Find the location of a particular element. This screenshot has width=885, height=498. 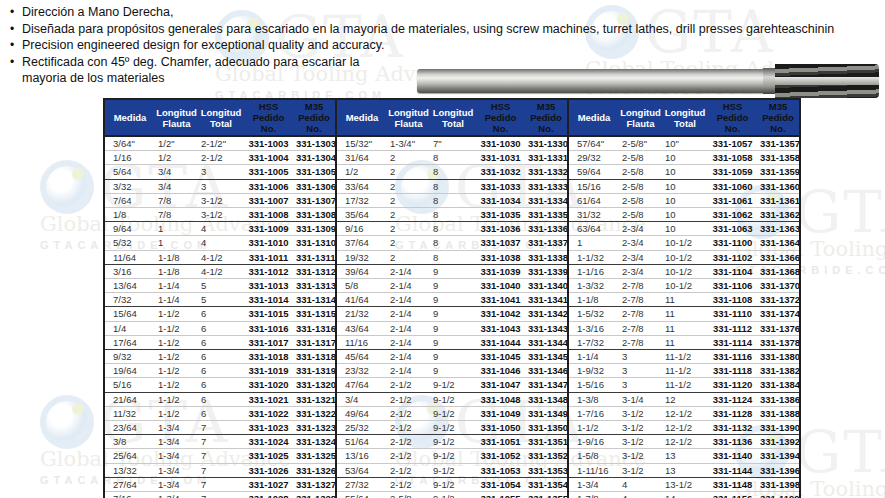

table-cell: 13/32 is located at coordinates (130, 470).